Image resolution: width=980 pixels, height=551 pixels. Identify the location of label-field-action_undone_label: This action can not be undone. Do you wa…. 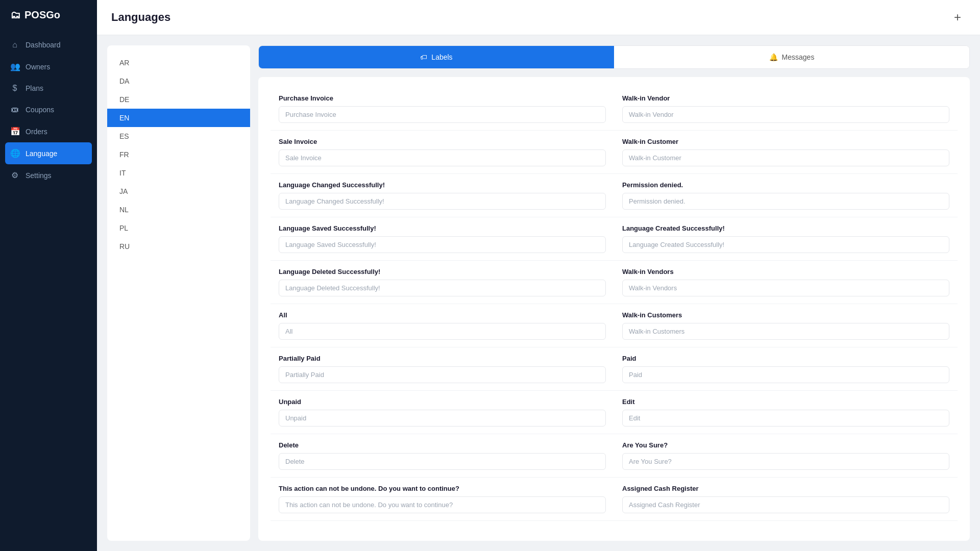
(442, 499).